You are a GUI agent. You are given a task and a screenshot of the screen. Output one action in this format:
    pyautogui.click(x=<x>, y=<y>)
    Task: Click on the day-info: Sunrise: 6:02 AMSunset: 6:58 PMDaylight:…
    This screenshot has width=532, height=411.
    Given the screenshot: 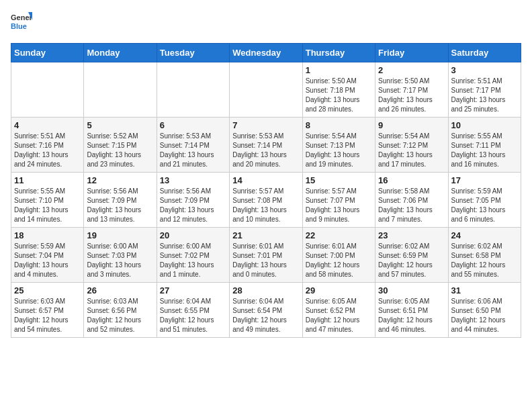 What is the action you would take?
    pyautogui.click(x=485, y=261)
    